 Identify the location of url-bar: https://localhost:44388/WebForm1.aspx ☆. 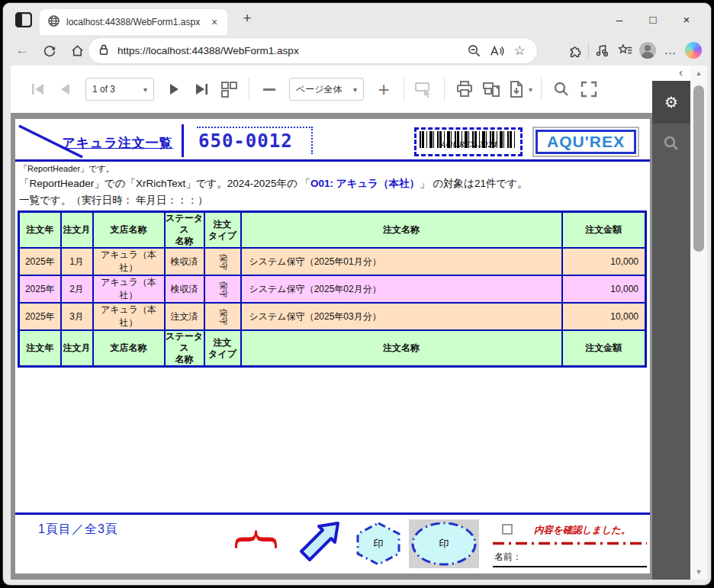
(313, 50).